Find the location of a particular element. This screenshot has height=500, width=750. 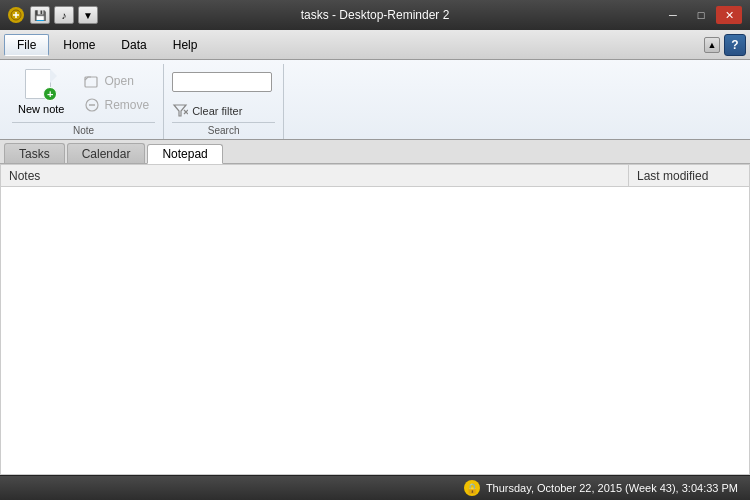

ribbon-collapse-btn: ▲ is located at coordinates (712, 45).